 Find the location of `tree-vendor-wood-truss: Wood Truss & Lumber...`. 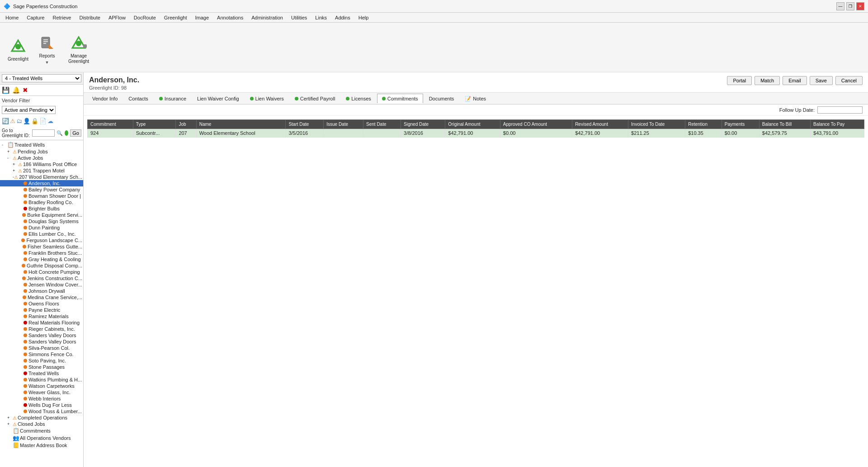

tree-vendor-wood-truss: Wood Truss & Lumber... is located at coordinates (42, 411).